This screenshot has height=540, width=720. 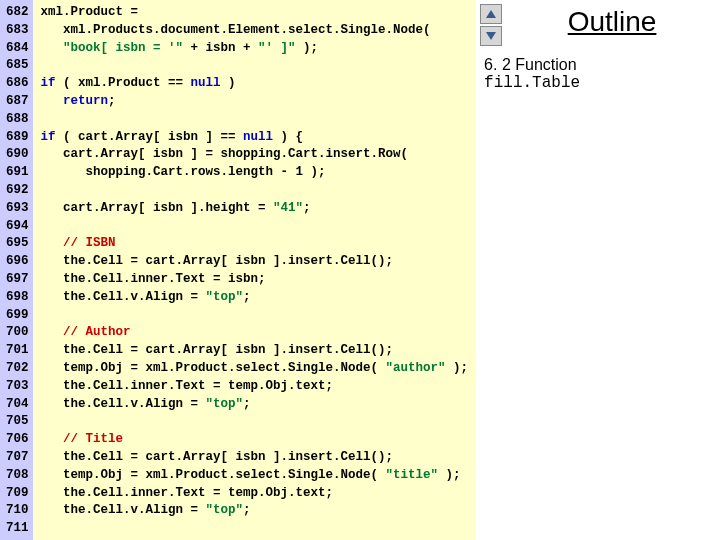 What do you see at coordinates (18, 422) in the screenshot?
I see `line-number: 705` at bounding box center [18, 422].